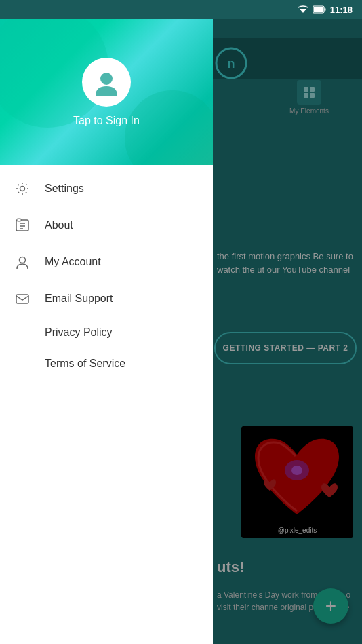  What do you see at coordinates (64, 189) in the screenshot?
I see `settings-label: Settings` at bounding box center [64, 189].